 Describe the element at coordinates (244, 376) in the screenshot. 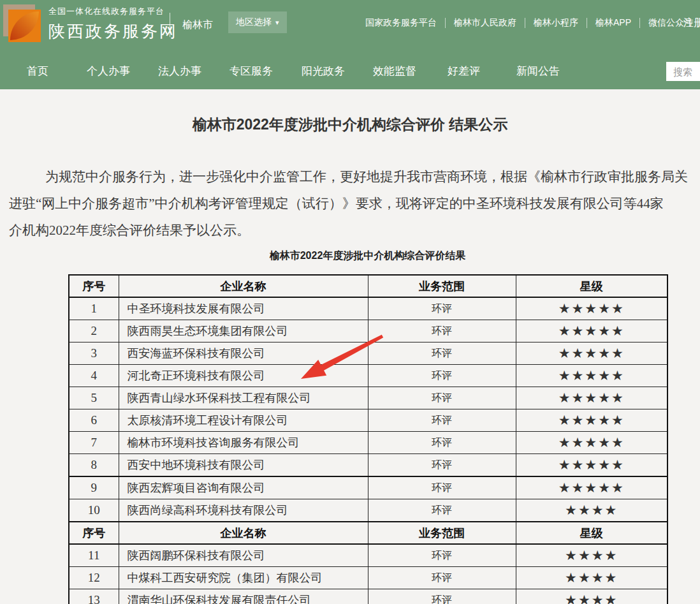

I see `table-cell: 河北奇正环境科技有限公司` at that location.